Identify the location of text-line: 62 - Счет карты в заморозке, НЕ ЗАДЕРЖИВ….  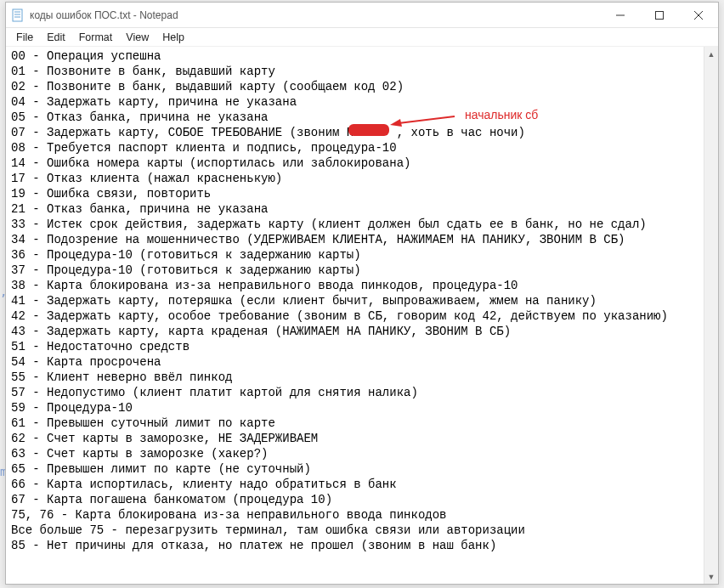
(355, 438).